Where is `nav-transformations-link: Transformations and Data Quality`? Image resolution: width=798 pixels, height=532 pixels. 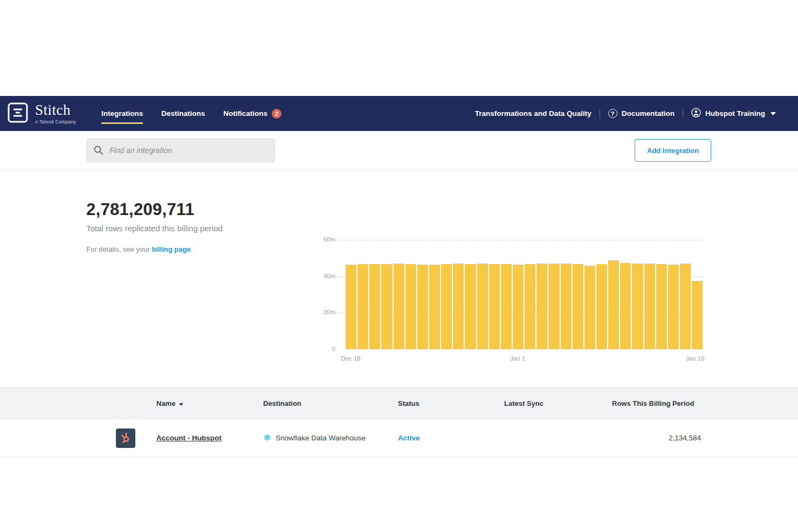
nav-transformations-link: Transformations and Data Quality is located at coordinates (533, 113).